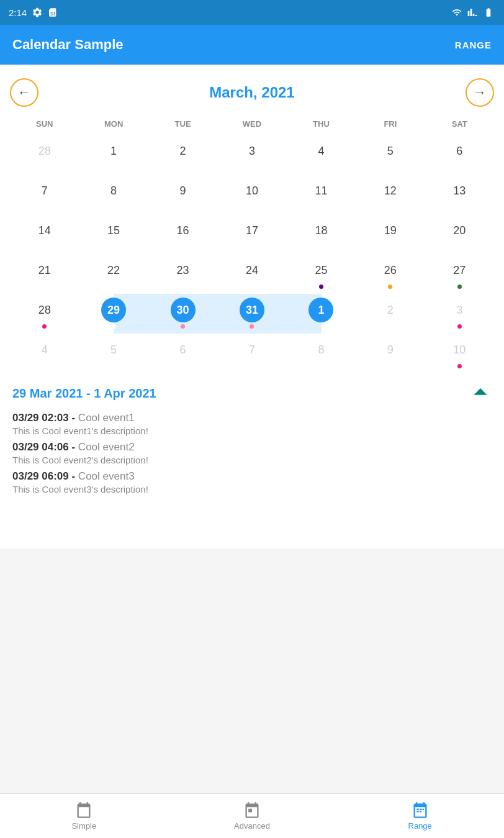  Describe the element at coordinates (37, 12) in the screenshot. I see `gear-icon` at that location.